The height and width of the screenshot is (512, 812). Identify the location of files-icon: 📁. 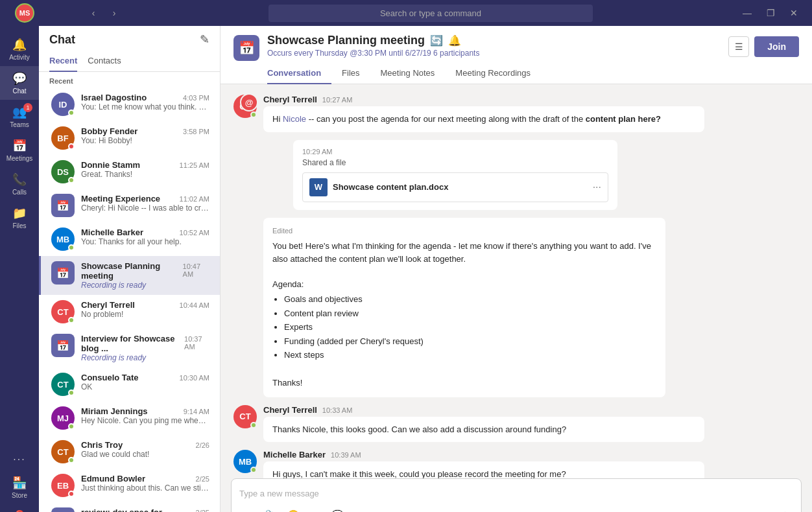
(19, 213).